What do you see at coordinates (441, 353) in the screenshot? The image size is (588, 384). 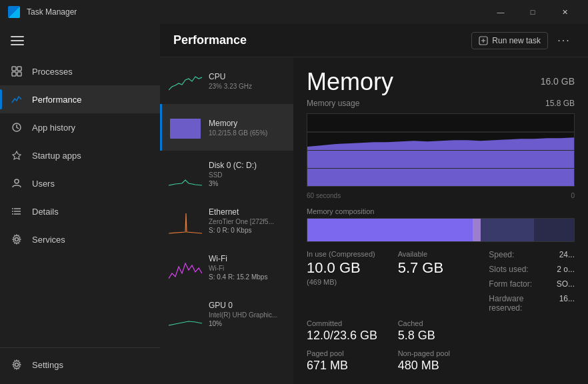 I see `non-paged-label: Non-paged pool` at bounding box center [441, 353].